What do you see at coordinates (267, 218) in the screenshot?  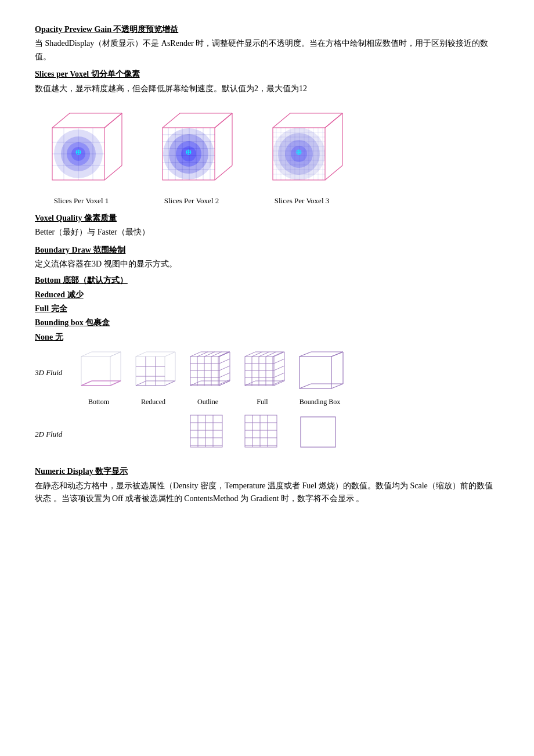 I see `voxel-quality-heading: Voxel Quality 像素质量` at bounding box center [267, 218].